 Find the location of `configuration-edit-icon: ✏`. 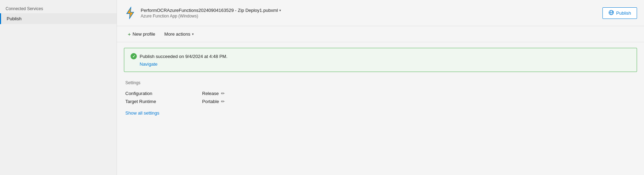

configuration-edit-icon: ✏ is located at coordinates (223, 94).